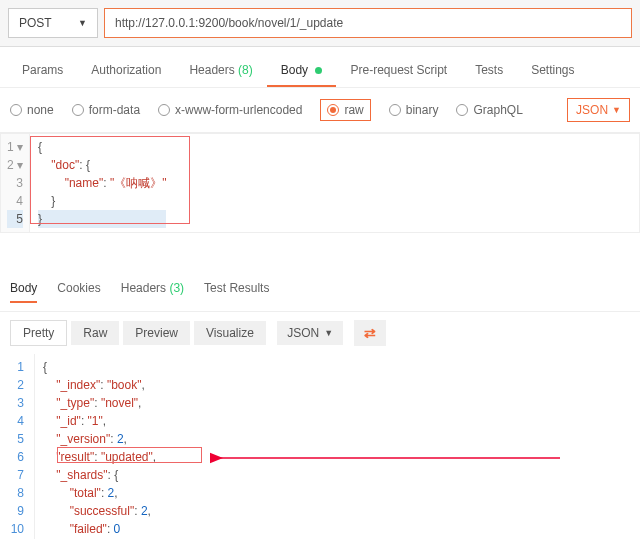 This screenshot has width=640, height=539. I want to click on tab-authorization: Authorization, so click(126, 71).